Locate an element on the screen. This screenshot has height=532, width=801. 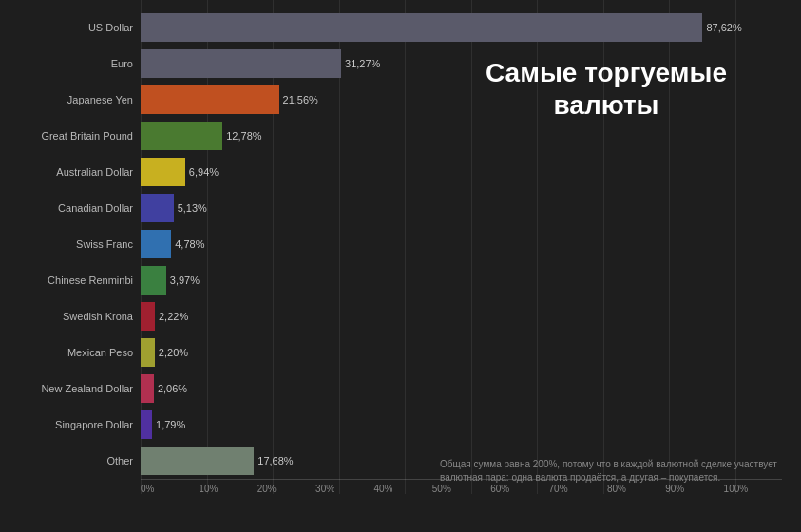
bar-value-label: 87,62% is located at coordinates (724, 28).